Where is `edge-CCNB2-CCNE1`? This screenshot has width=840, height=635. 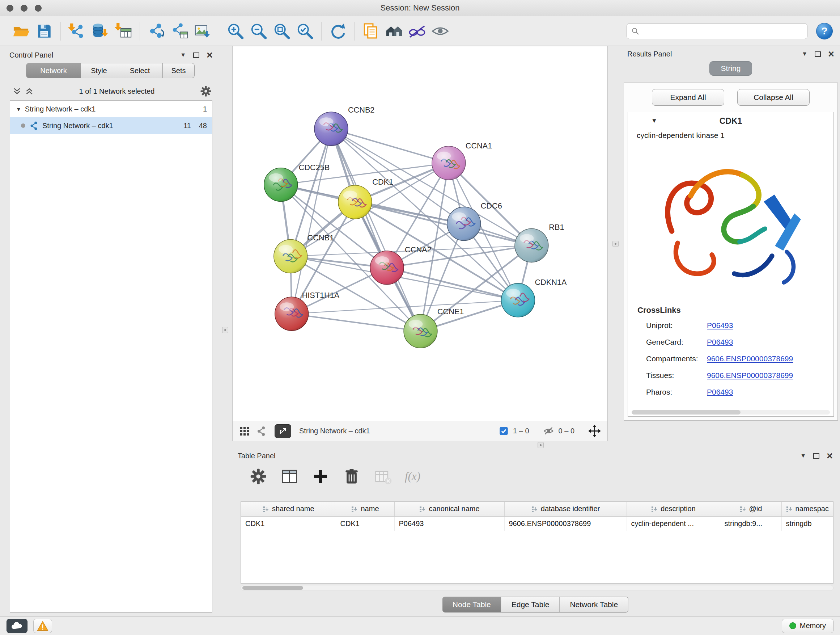 edge-CCNB2-CCNE1 is located at coordinates (376, 230).